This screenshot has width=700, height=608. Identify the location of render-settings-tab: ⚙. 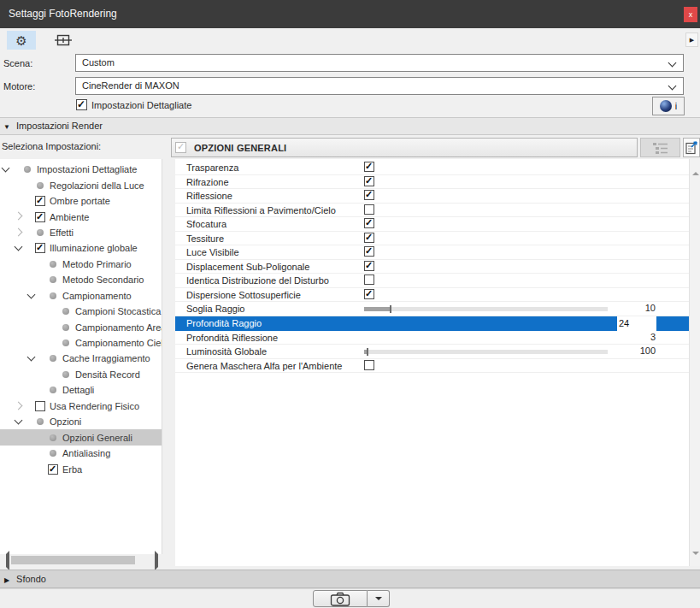
(21, 40).